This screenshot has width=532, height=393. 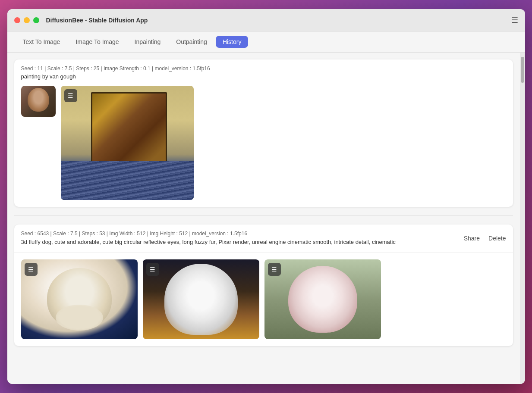 I want to click on close-button, so click(x=17, y=20).